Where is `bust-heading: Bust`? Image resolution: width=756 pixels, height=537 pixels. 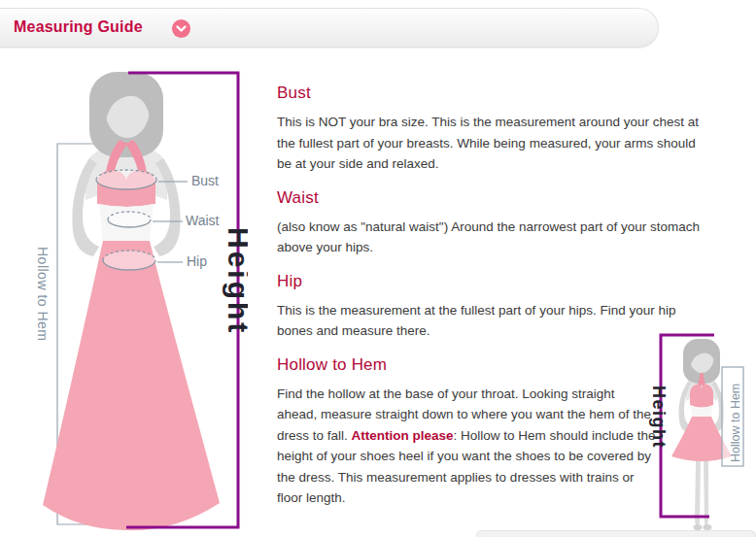
bust-heading: Bust is located at coordinates (493, 93).